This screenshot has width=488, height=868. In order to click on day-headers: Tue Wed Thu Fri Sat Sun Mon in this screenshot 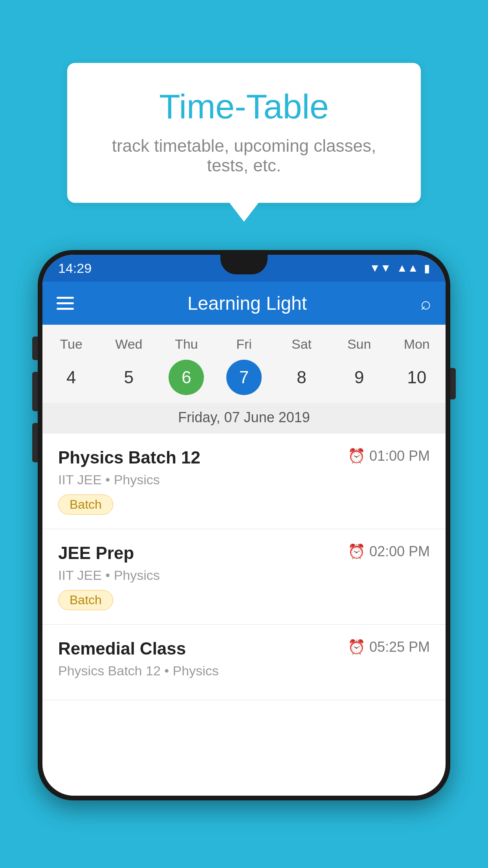, I will do `click(244, 344)`.